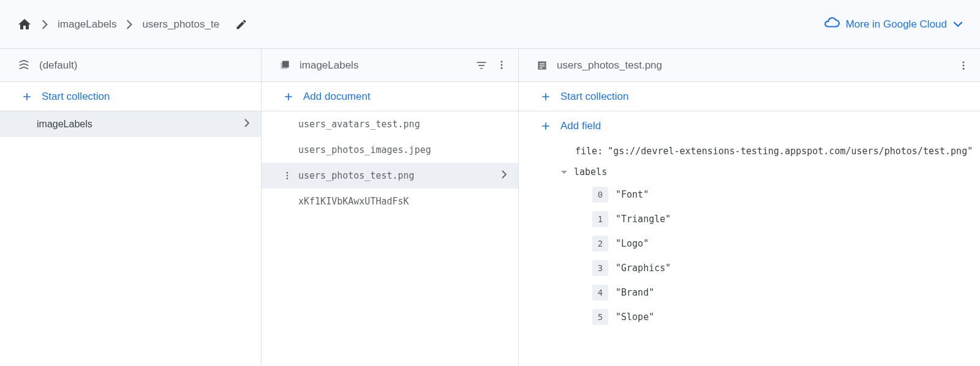  Describe the element at coordinates (750, 293) in the screenshot. I see `label-array-item: 4 "Brand"` at that location.